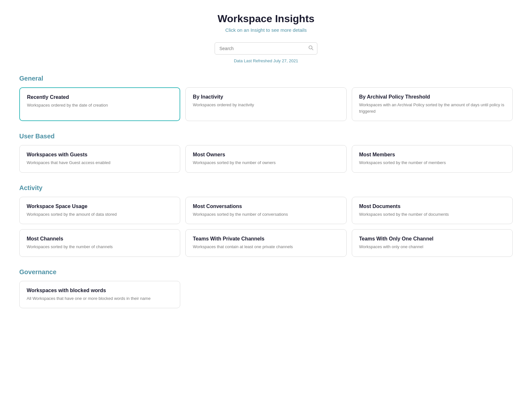 The height and width of the screenshot is (409, 532). What do you see at coordinates (266, 105) in the screenshot?
I see `card-description-by-inactivity: Workspaces ordered by inactivity` at bounding box center [266, 105].